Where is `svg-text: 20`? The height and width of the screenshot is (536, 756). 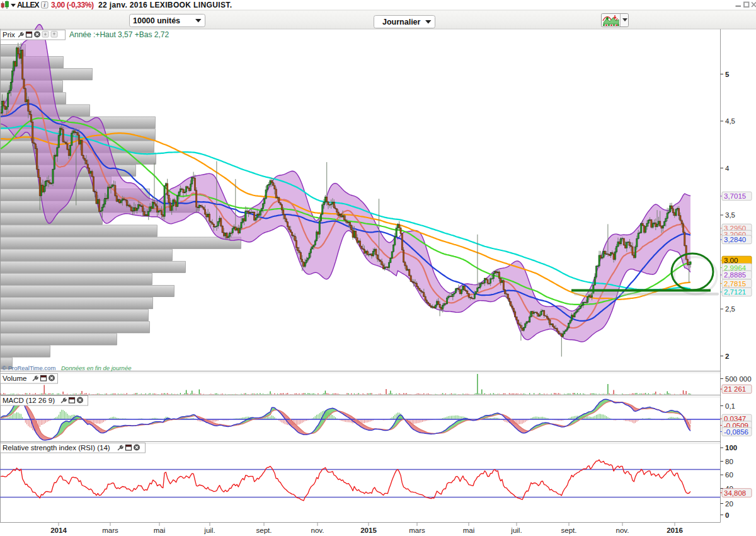 svg-text: 20 is located at coordinates (730, 504).